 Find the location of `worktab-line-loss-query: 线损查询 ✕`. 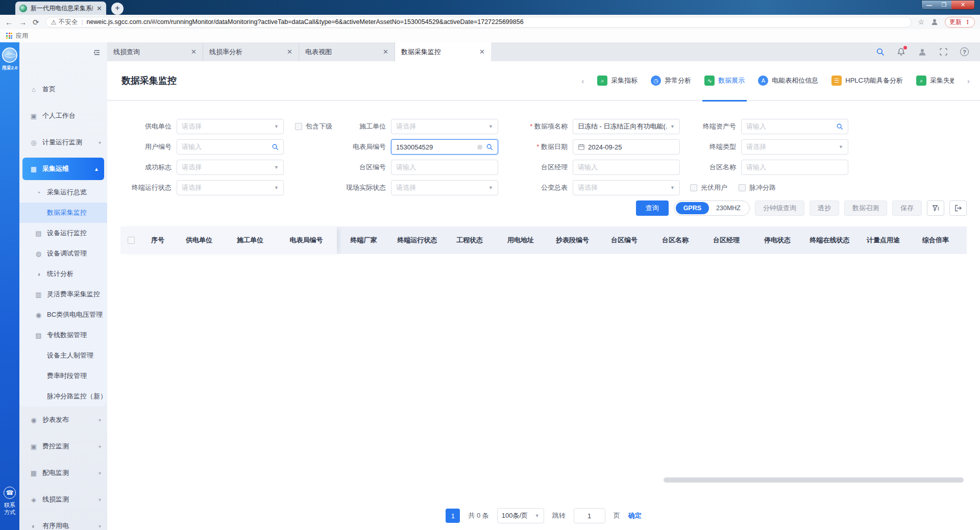

worktab-line-loss-query: 线损查询 ✕ is located at coordinates (155, 52).